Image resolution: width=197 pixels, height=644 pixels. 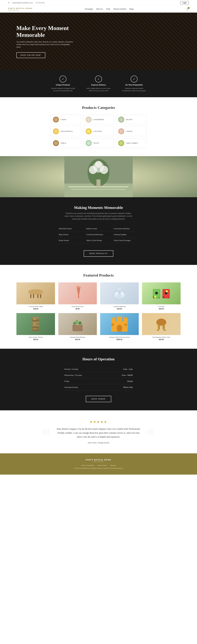 I want to click on castle-image, so click(x=119, y=324).